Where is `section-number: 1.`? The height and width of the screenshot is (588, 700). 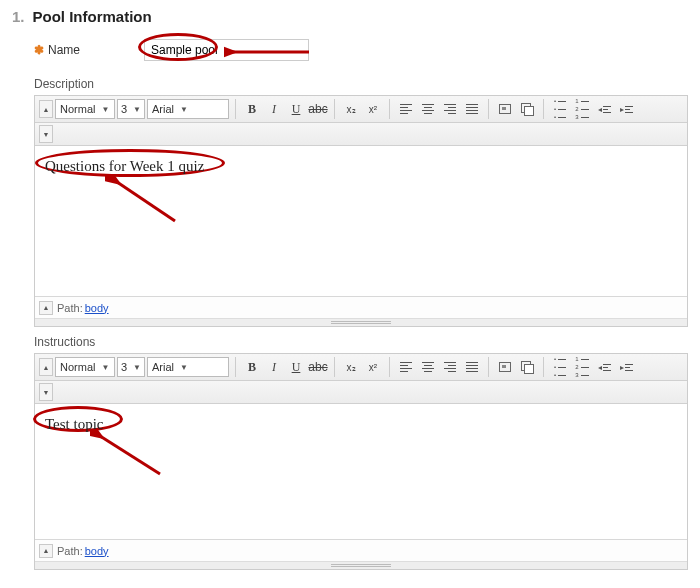 section-number: 1. is located at coordinates (18, 16).